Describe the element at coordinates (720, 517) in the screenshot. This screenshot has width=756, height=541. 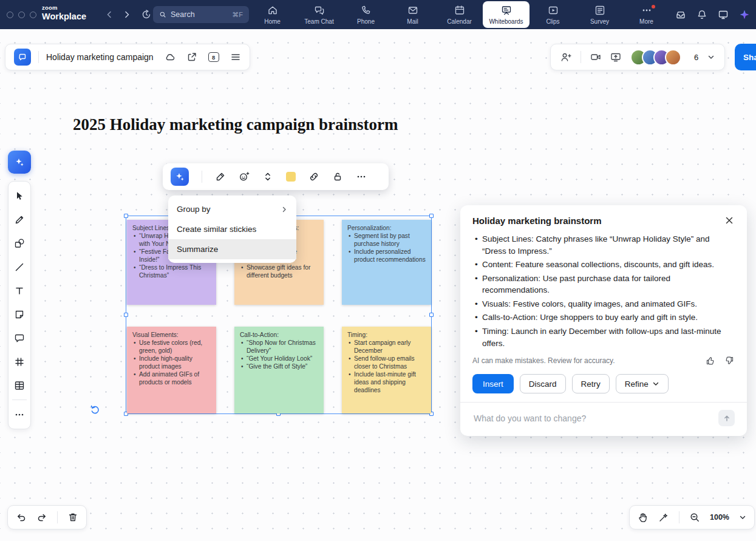
I see `zoom-level: 100%` at that location.